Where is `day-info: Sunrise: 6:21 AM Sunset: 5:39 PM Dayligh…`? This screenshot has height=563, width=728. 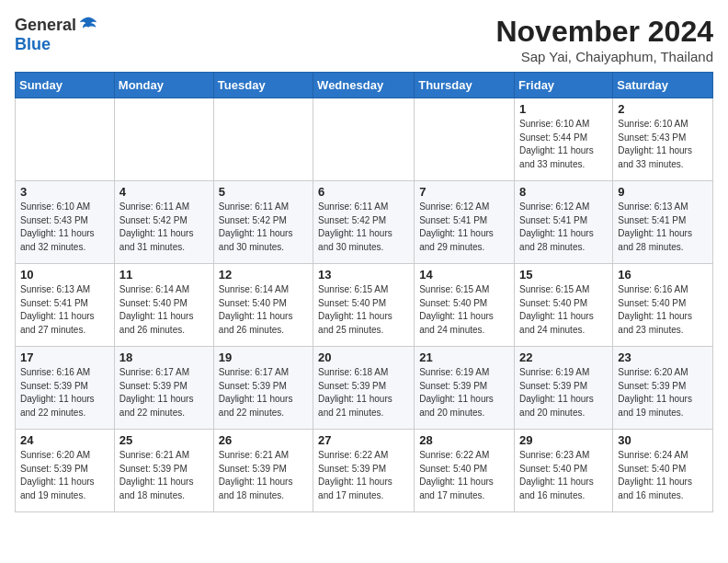
day-info: Sunrise: 6:21 AM Sunset: 5:39 PM Dayligh… is located at coordinates (164, 476).